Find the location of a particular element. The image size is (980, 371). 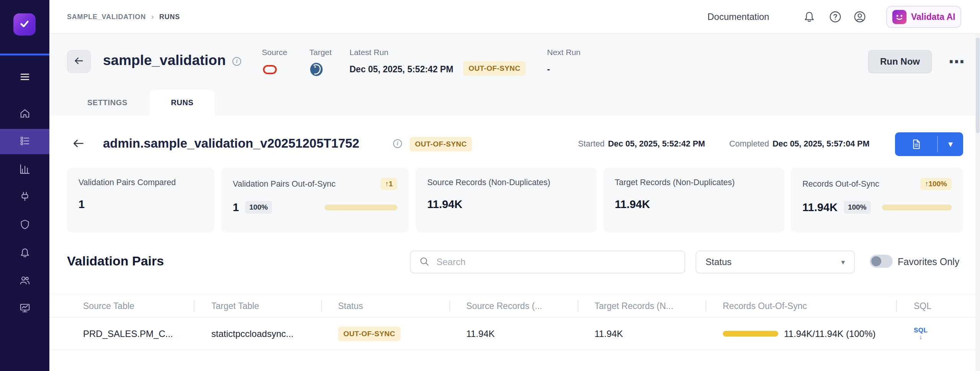

col-source-table: Source Table is located at coordinates (109, 306).